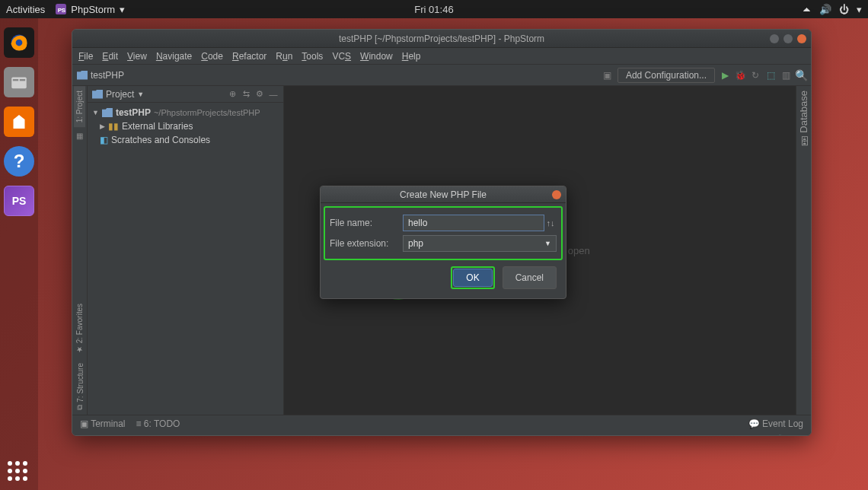  I want to click on window-title: testPHP [~/PhpstormProjects/testPHP] - P…, so click(442, 39).